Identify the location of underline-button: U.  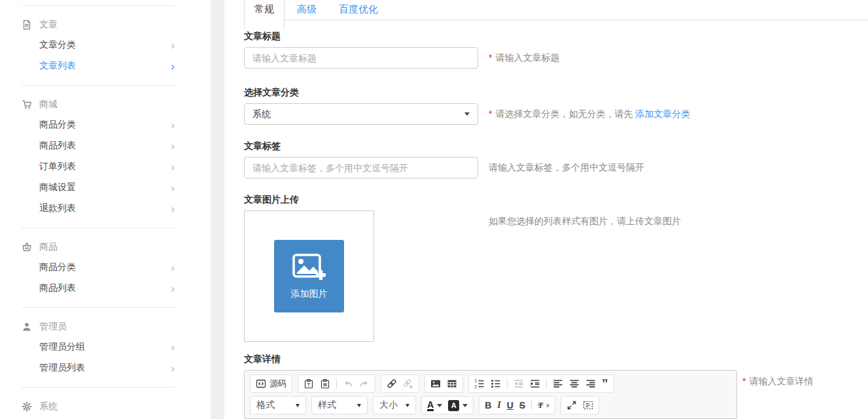
(510, 405).